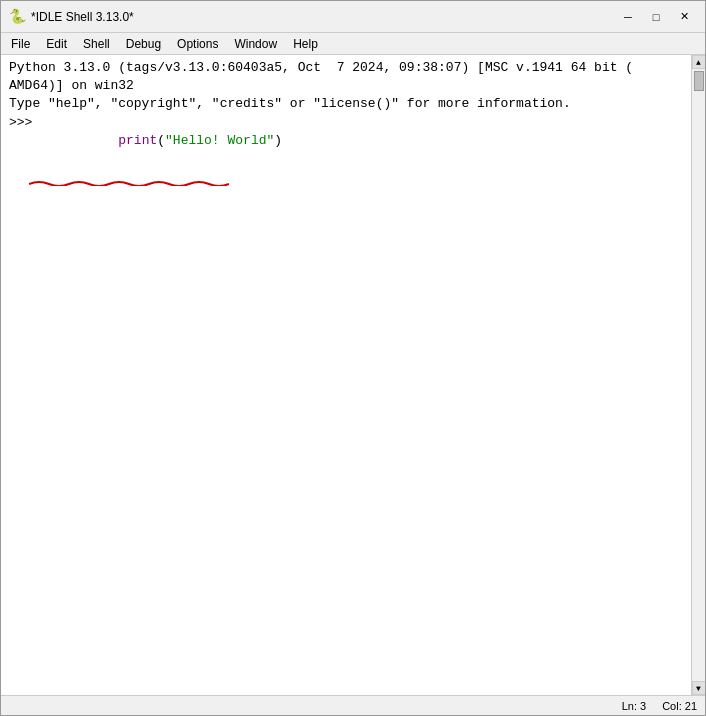  I want to click on prompt-symbol: >>>, so click(24, 123).